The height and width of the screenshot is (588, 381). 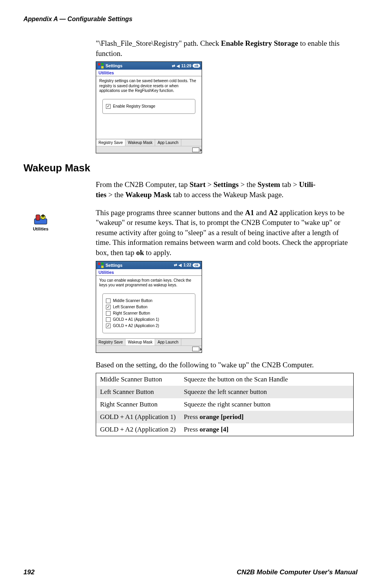 I want to click on bold-start: Start, so click(x=198, y=185).